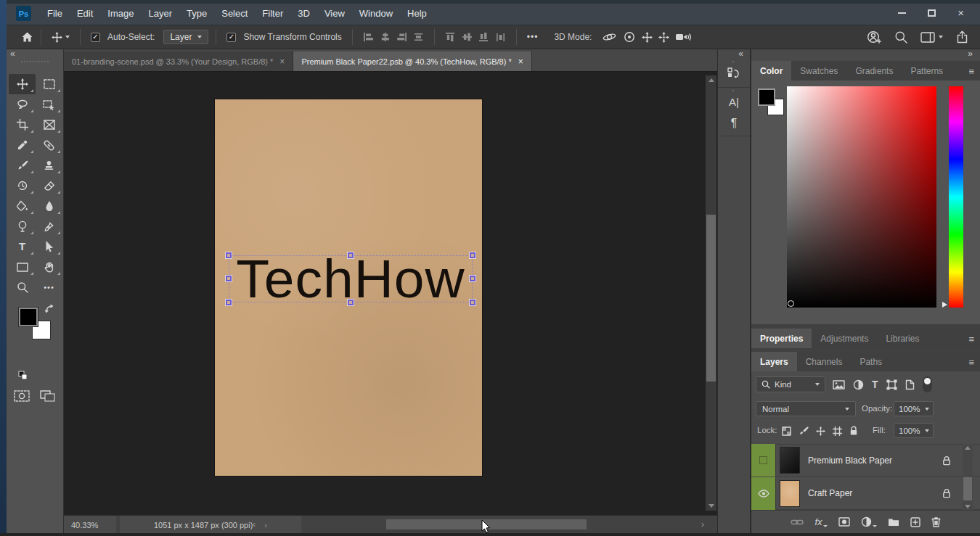  Describe the element at coordinates (781, 338) in the screenshot. I see `tab-properties: Properties` at that location.